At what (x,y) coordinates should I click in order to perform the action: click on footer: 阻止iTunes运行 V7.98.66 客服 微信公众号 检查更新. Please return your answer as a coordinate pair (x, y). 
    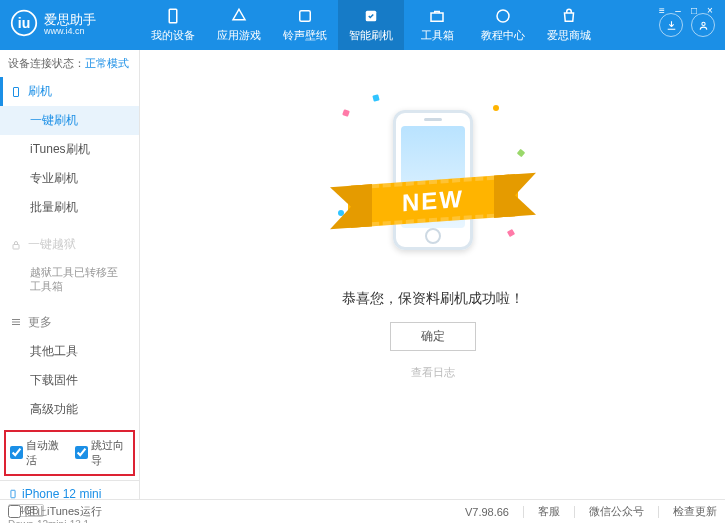
    Looking at the image, I should click on (362, 511).